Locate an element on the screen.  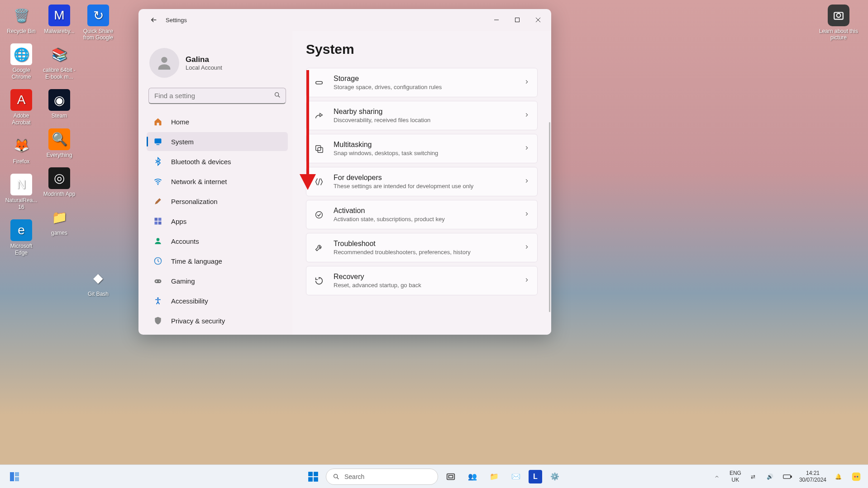
search-input is located at coordinates (214, 96).